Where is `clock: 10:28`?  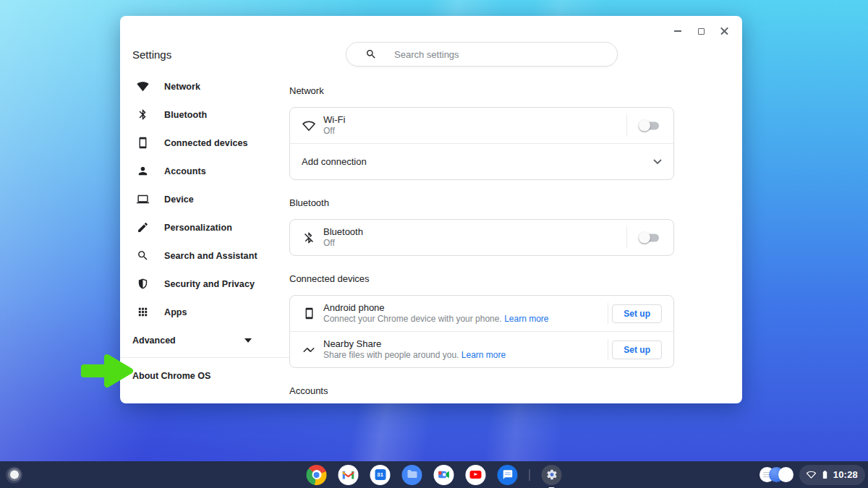
clock: 10:28 is located at coordinates (846, 474).